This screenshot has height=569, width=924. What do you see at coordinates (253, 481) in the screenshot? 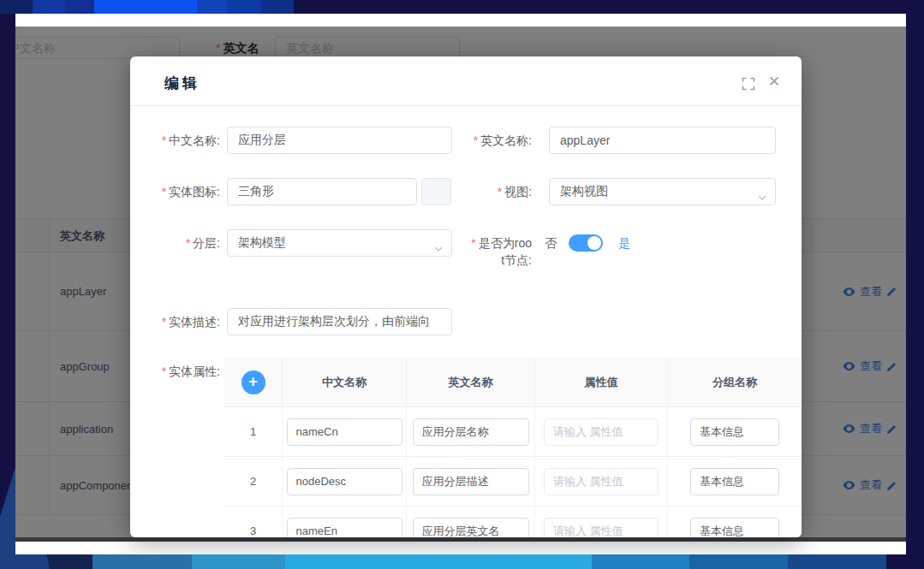
I see `row-index: 2` at bounding box center [253, 481].